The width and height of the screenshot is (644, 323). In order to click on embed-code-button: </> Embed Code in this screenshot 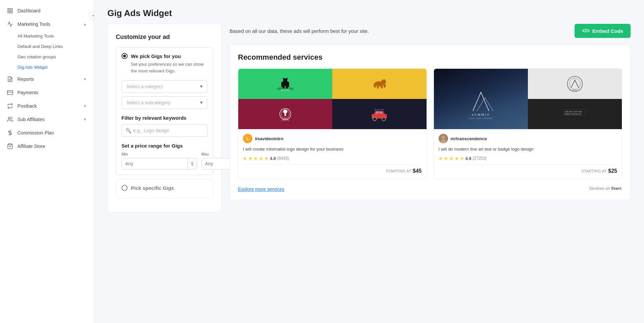, I will do `click(603, 31)`.